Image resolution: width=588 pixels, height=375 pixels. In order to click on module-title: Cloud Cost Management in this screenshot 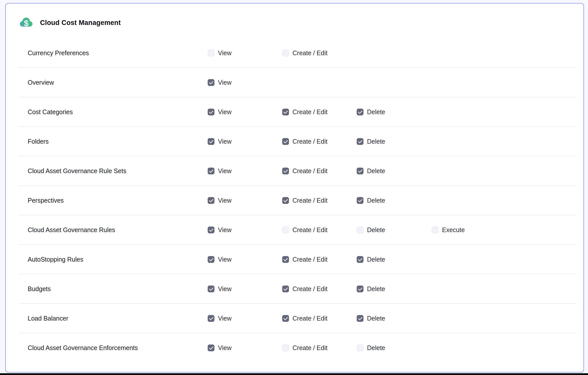, I will do `click(81, 23)`.